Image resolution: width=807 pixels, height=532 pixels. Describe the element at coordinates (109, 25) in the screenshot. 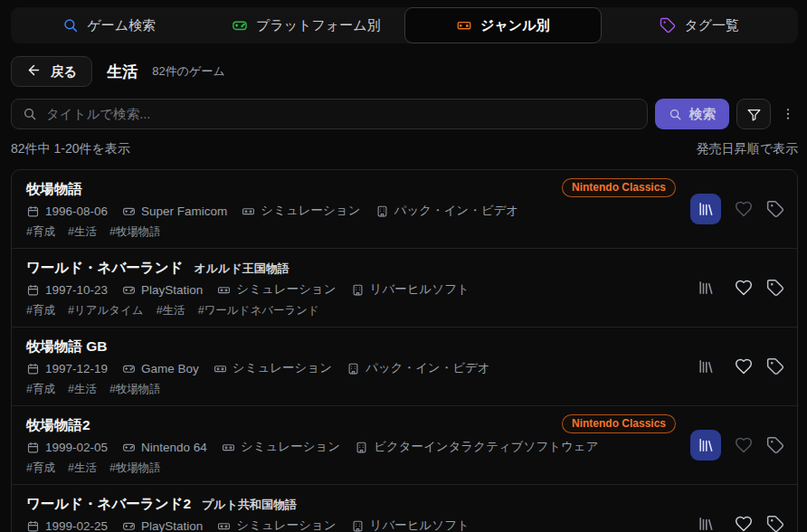

I see `nav-tab-inactive: ゲーム検索` at that location.